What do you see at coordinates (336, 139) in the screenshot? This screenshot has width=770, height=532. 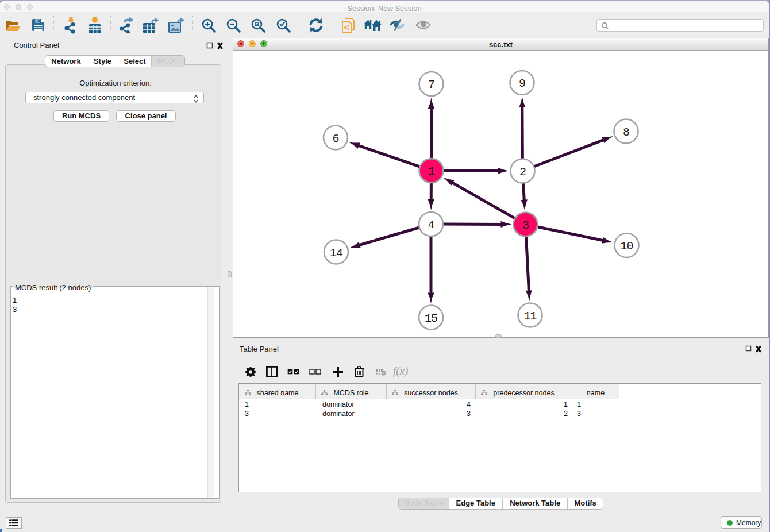 I see `svg-text: 6` at bounding box center [336, 139].